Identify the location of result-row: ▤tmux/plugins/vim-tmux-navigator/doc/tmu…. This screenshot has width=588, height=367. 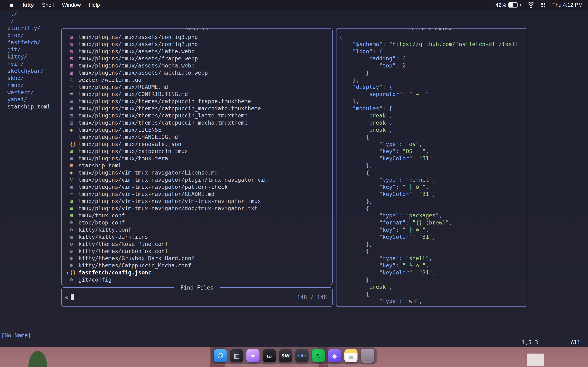
(198, 208).